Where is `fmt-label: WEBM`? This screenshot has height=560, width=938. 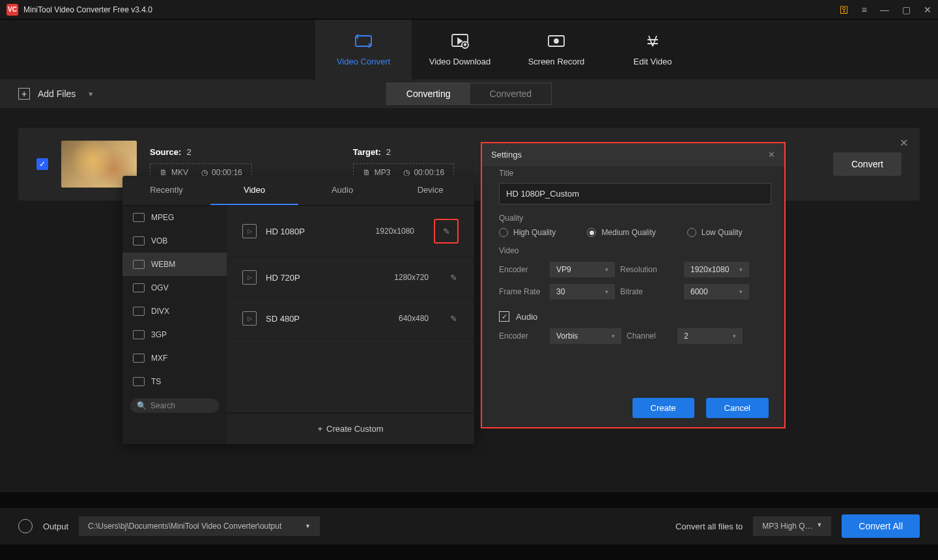 fmt-label: WEBM is located at coordinates (163, 264).